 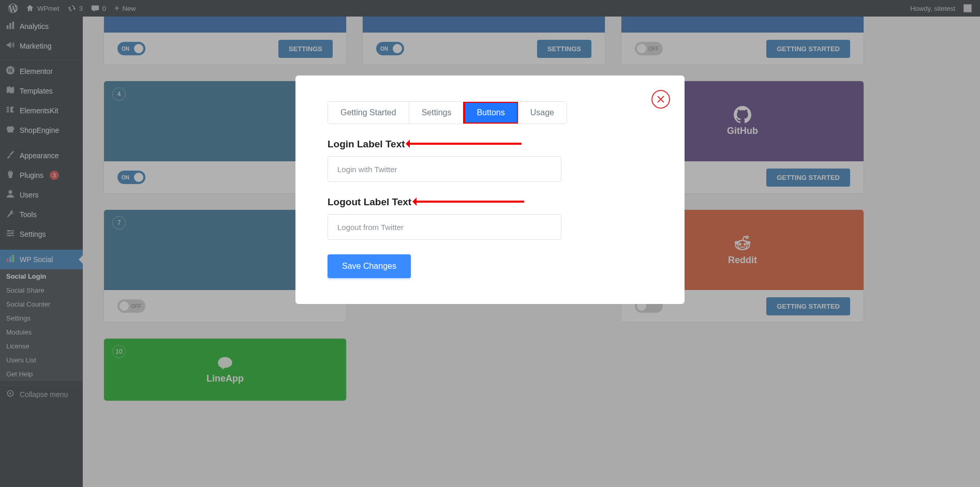 I want to click on tab-buttons: Buttons, so click(x=491, y=113).